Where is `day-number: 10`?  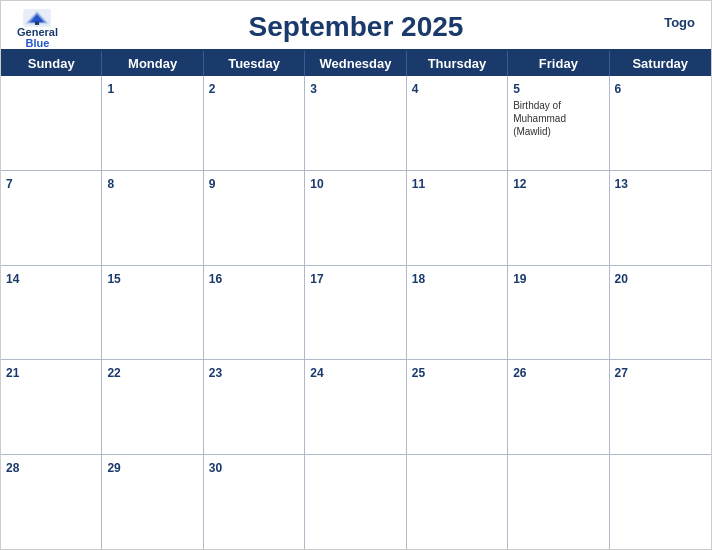
day-number: 10 is located at coordinates (316, 184).